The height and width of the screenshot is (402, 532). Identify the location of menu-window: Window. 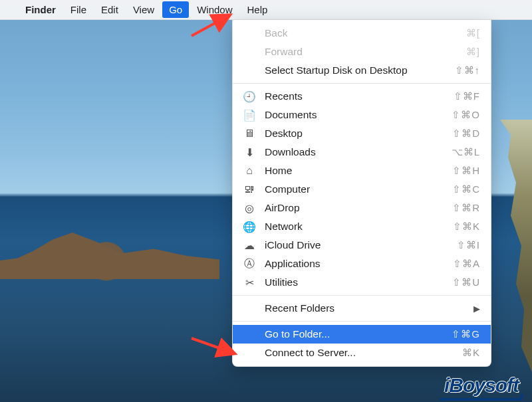
(214, 9).